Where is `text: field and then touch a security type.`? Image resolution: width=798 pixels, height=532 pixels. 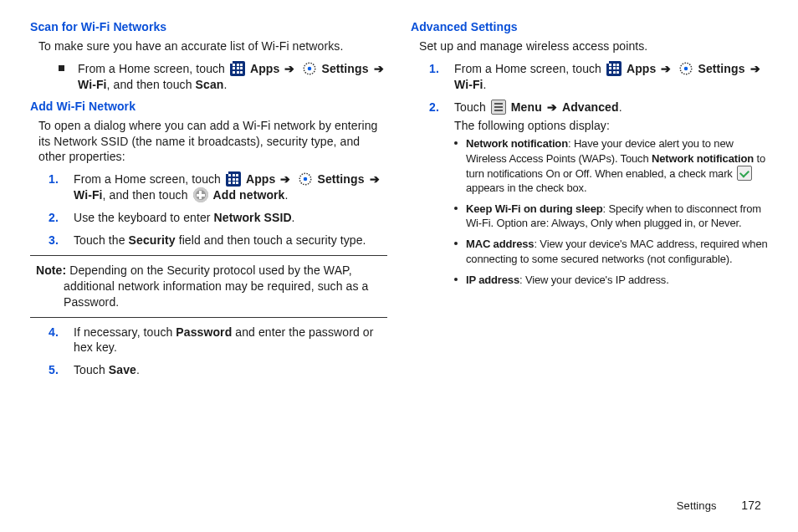
text: field and then touch a security type. is located at coordinates (271, 240).